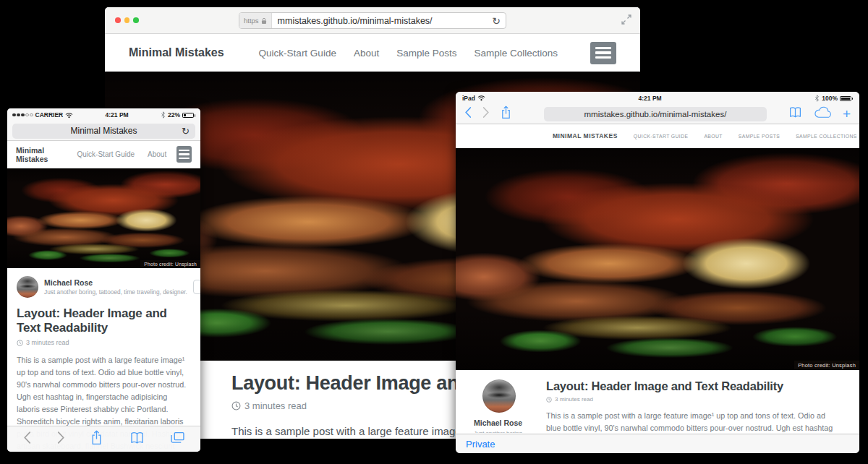 The width and height of the screenshot is (868, 464). What do you see at coordinates (256, 20) in the screenshot?
I see `https-badge: https` at bounding box center [256, 20].